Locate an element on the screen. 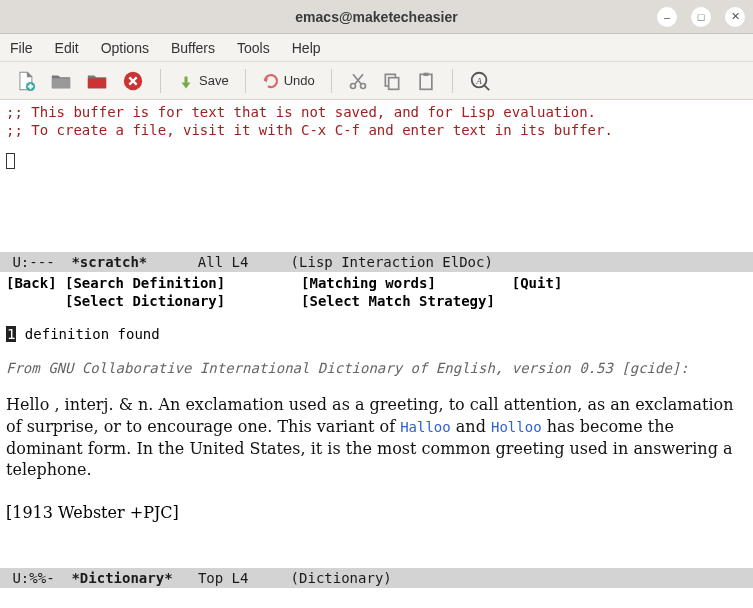 The image size is (753, 608). dict-quit-button: [Quit] is located at coordinates (538, 283).